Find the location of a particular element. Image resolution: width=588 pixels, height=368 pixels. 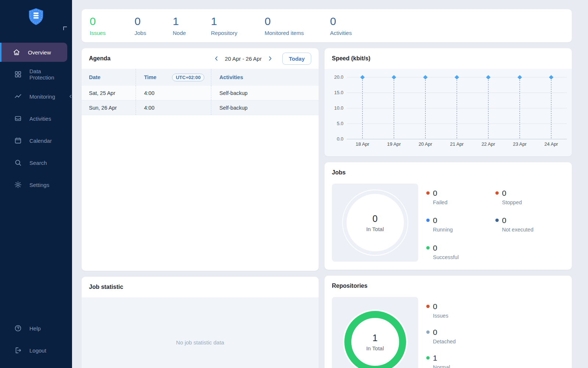

legend-item-running: 0 Running is located at coordinates (461, 225).